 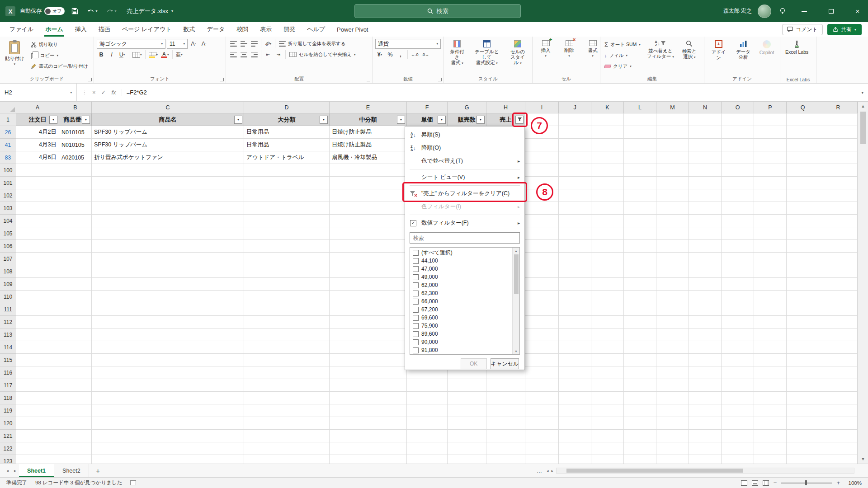 What do you see at coordinates (705, 284) in the screenshot?
I see `cell-N109` at bounding box center [705, 284].